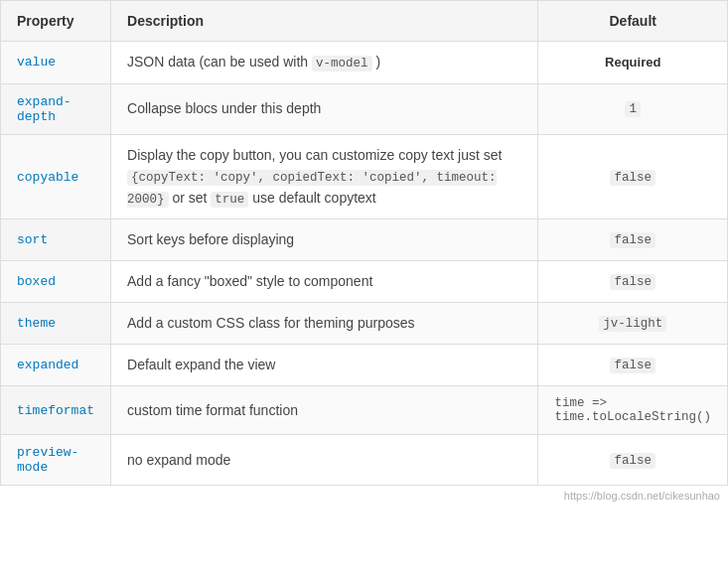 The height and width of the screenshot is (582, 728). Describe the element at coordinates (325, 282) in the screenshot. I see `cell-description: Add a fancy "boxed" style to component` at that location.